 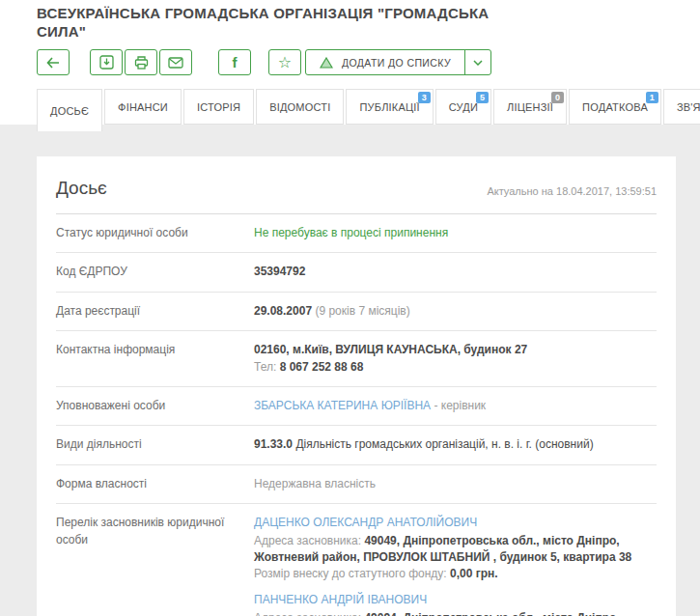 What do you see at coordinates (176, 62) in the screenshot?
I see `email-button` at bounding box center [176, 62].